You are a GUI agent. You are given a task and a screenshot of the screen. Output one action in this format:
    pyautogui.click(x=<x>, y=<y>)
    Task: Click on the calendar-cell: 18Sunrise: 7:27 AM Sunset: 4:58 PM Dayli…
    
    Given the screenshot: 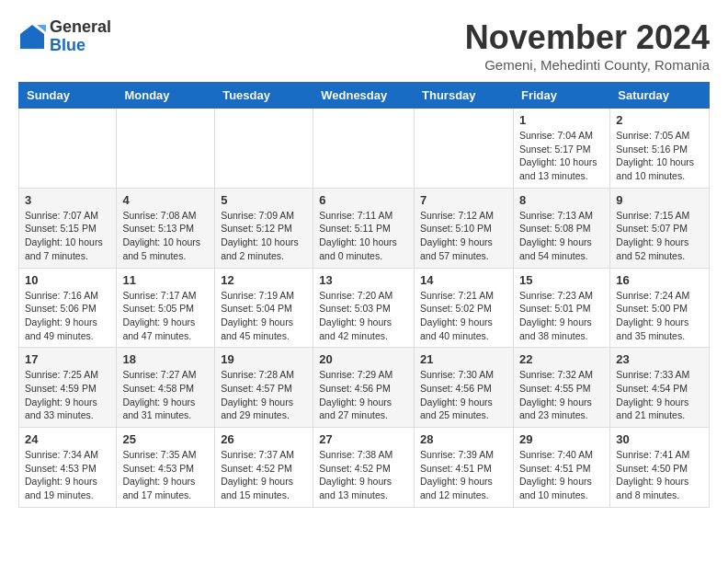 What is the action you would take?
    pyautogui.click(x=165, y=388)
    